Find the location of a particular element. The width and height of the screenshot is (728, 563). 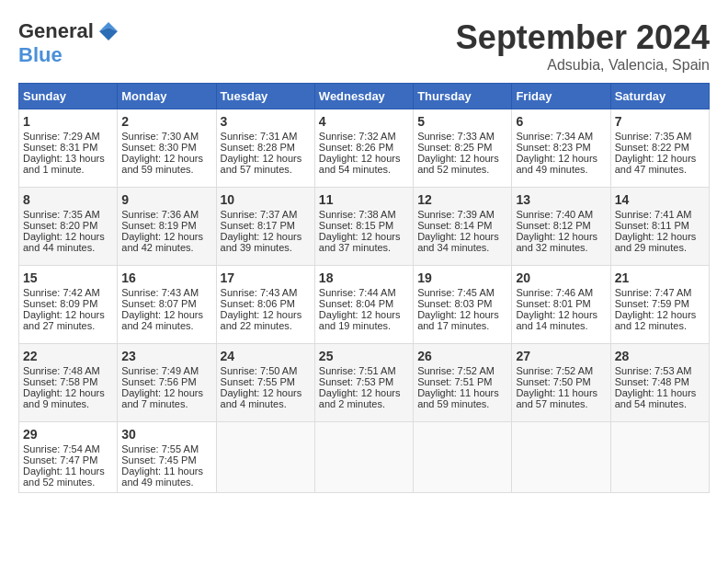

day-number: 28 is located at coordinates (660, 356).